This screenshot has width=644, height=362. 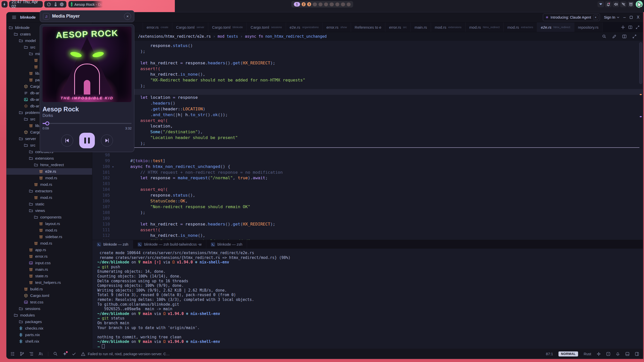 I want to click on cursor-position: 87:1, so click(x=549, y=354).